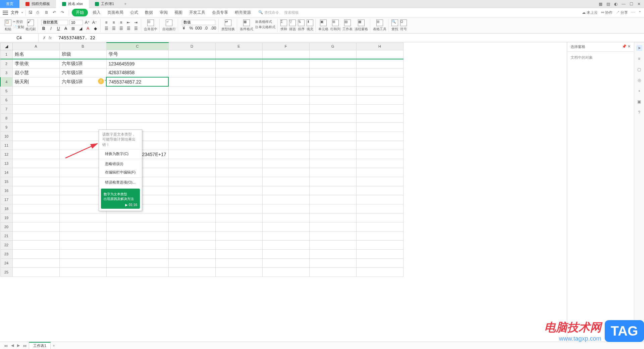 This screenshot has height=349, width=644. Describe the element at coordinates (361, 26) in the screenshot. I see `freeze-button: ▦冻结窗格` at that location.